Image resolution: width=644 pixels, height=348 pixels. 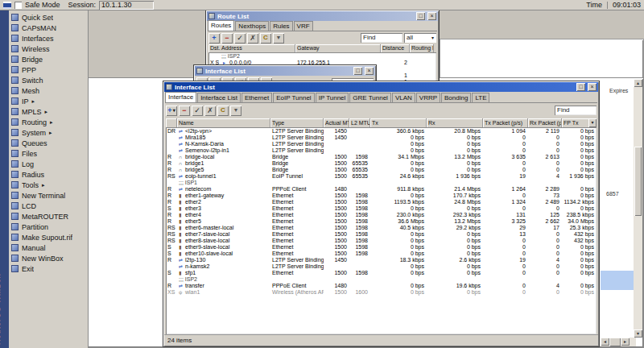 I want to click on tab-vlan: VLAN, so click(x=404, y=97).